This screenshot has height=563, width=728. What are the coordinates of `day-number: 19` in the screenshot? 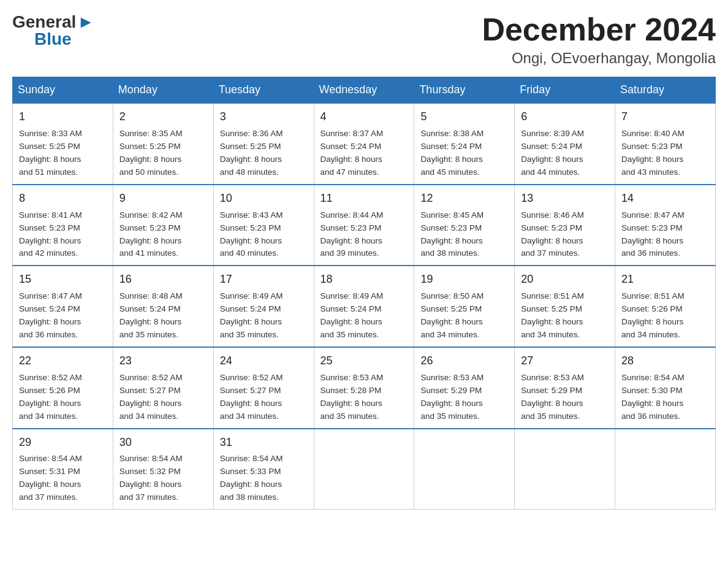 It's located at (464, 280).